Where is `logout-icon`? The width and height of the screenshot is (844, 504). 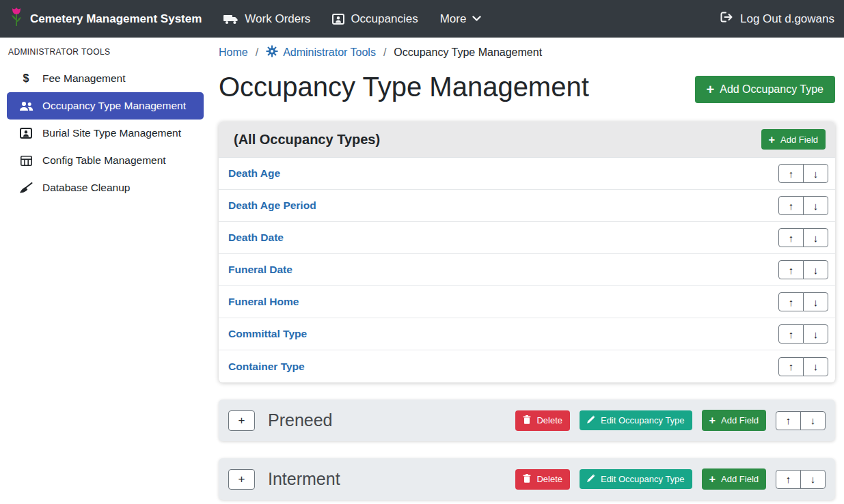 logout-icon is located at coordinates (727, 19).